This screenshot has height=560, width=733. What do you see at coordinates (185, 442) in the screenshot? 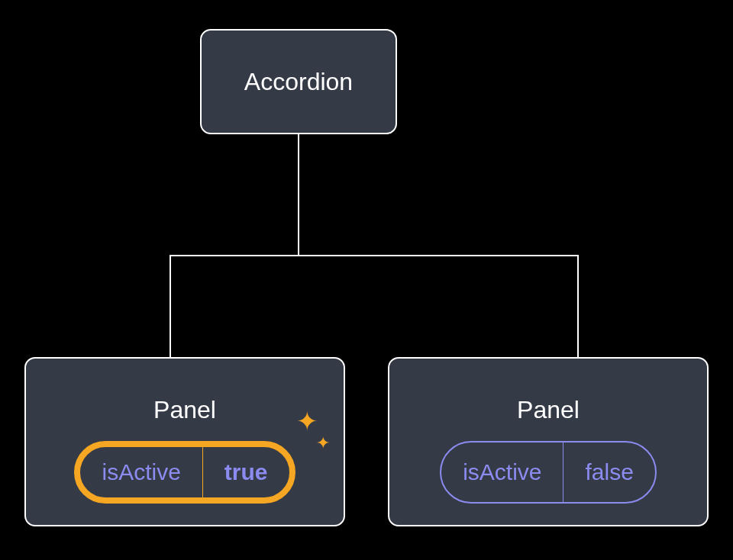
I see `panel-node-left: Panel isActive true` at bounding box center [185, 442].